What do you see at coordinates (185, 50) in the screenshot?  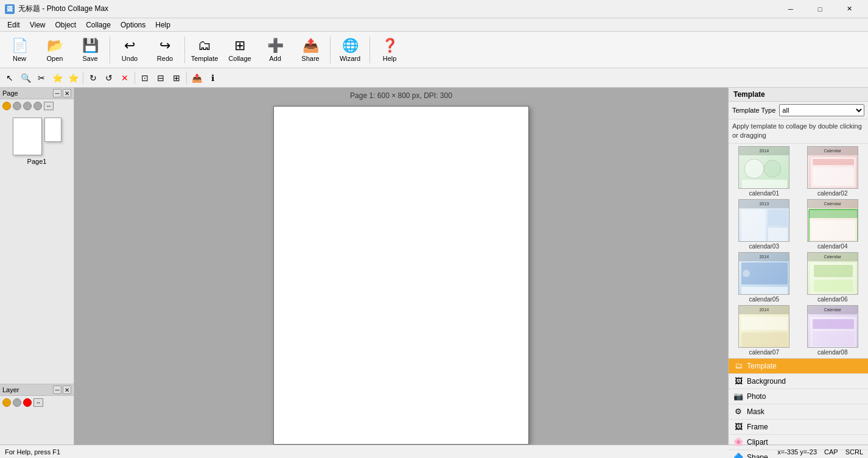 I see `sep2` at bounding box center [185, 50].